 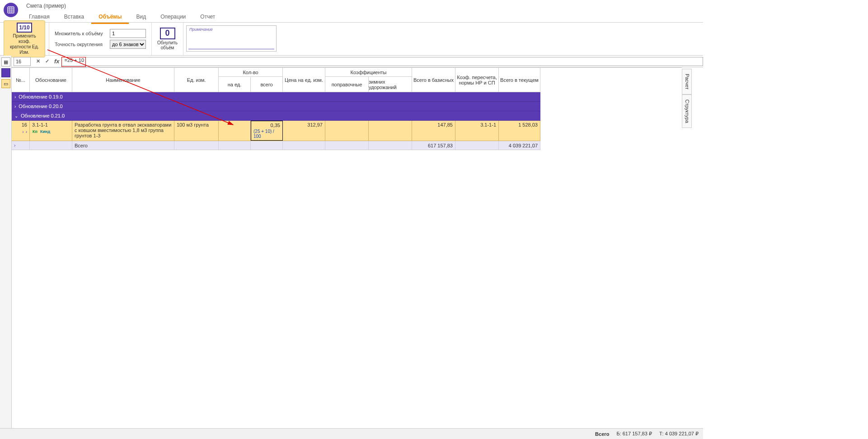 What do you see at coordinates (276, 107) in the screenshot?
I see `section-0200: › Обновление 0.20.0` at bounding box center [276, 107].